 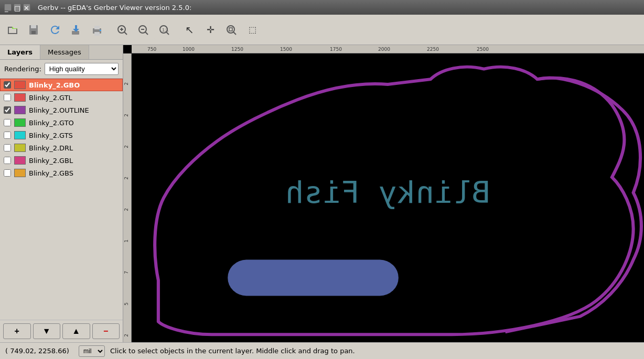 What do you see at coordinates (97, 30) in the screenshot?
I see `print-button` at bounding box center [97, 30].